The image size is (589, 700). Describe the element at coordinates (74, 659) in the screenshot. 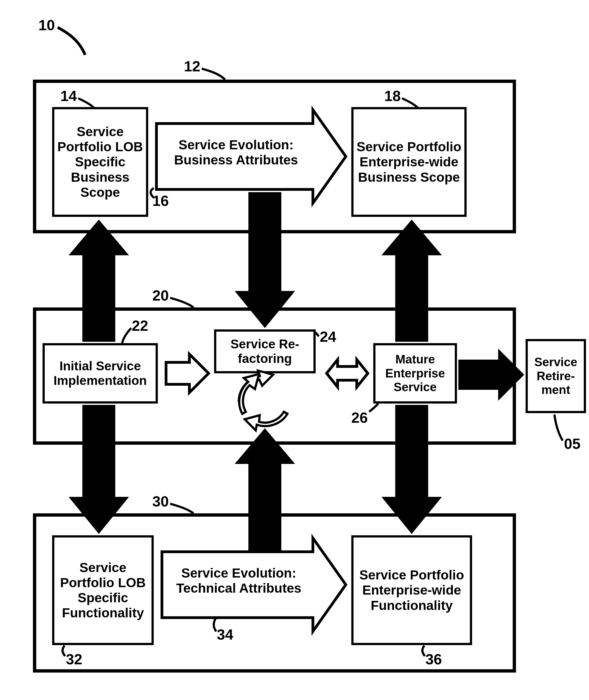

I see `ref-32: 32` at that location.